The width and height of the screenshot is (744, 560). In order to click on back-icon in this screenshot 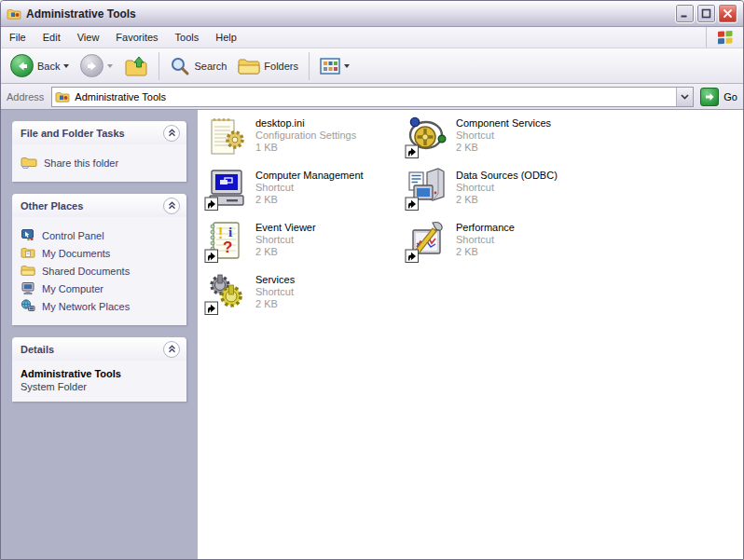, I will do `click(22, 65)`.